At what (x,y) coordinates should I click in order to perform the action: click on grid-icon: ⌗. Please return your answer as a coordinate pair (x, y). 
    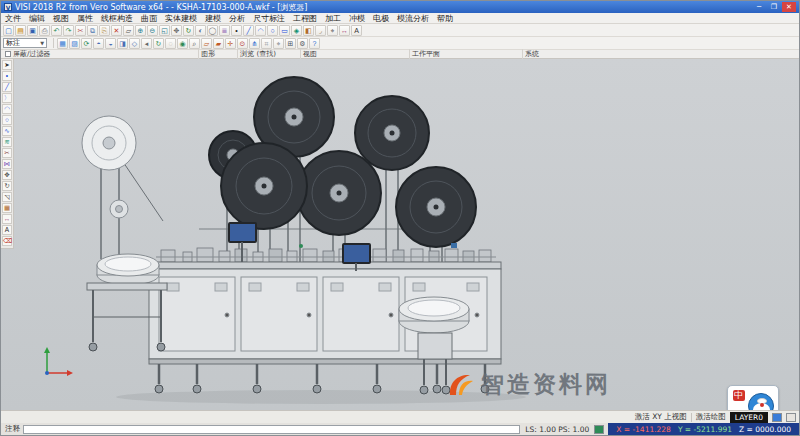
    Looking at the image, I should click on (266, 44).